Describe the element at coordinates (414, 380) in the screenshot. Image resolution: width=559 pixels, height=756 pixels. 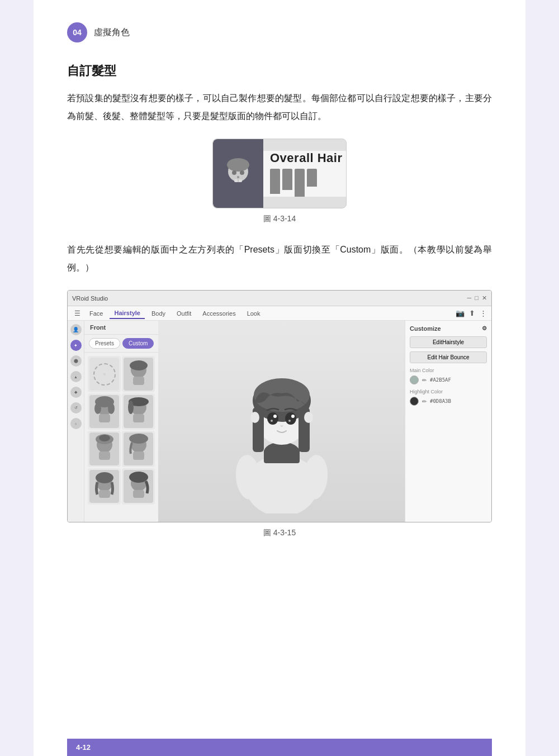
I see `main-color-swatch` at that location.